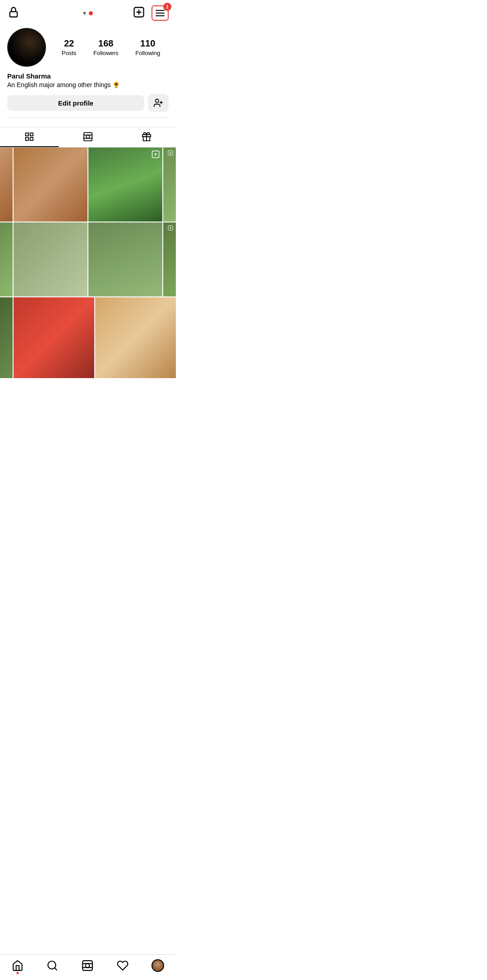  Describe the element at coordinates (167, 7) in the screenshot. I see `notification-badge: 1` at that location.